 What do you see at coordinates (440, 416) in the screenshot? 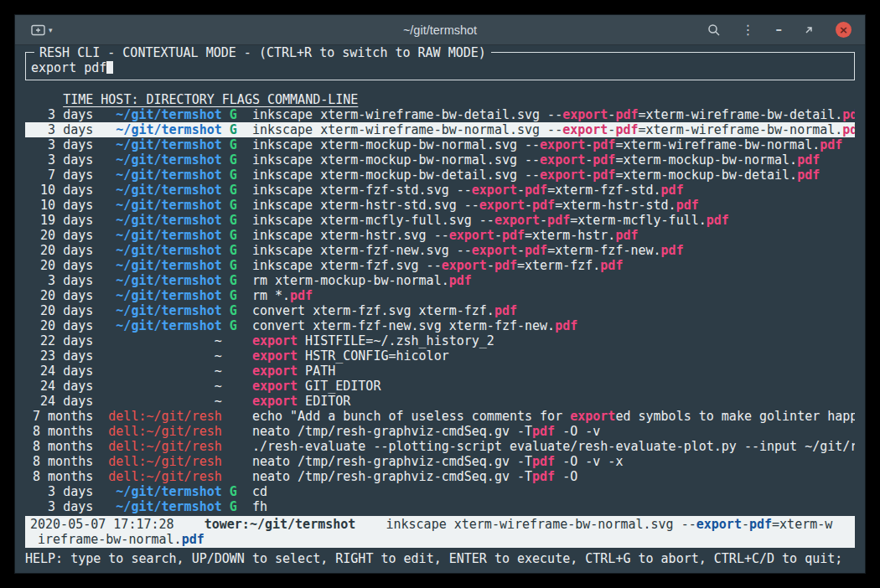
I see `history-row: 7 months dell:~/git/resh echo "Add a bun…` at bounding box center [440, 416].